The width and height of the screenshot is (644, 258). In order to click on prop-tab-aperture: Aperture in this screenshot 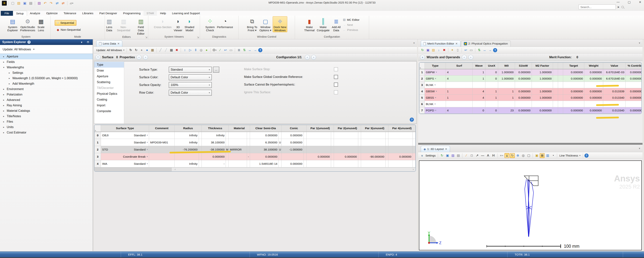, I will do `click(109, 76)`.